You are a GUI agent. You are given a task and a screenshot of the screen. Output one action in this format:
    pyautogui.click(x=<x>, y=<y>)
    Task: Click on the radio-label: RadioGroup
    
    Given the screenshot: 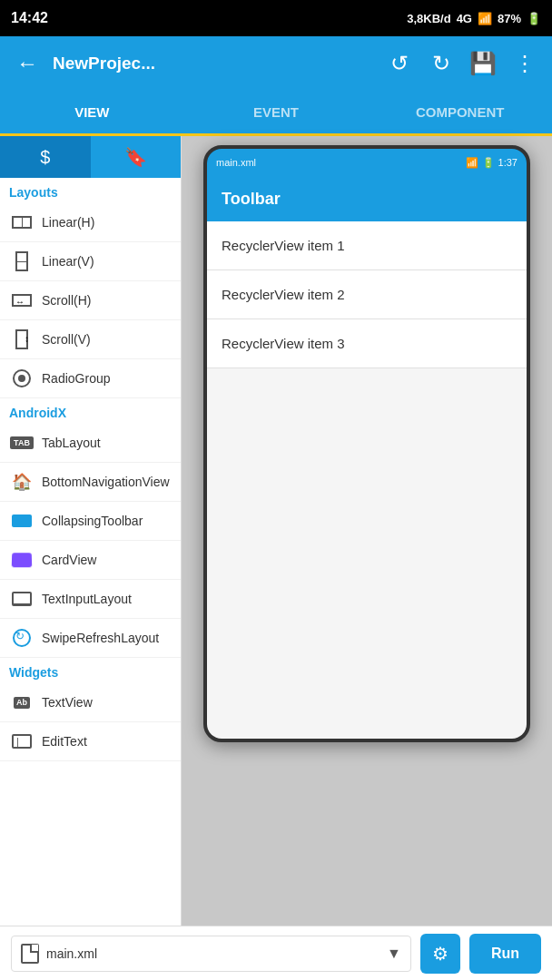 What is the action you would take?
    pyautogui.click(x=76, y=378)
    